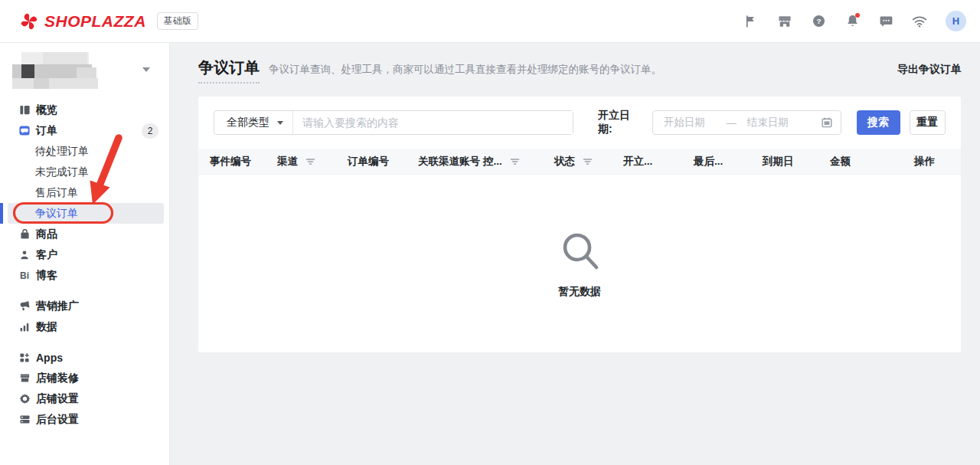  Describe the element at coordinates (150, 131) in the screenshot. I see `orders-count-badge: 2` at that location.